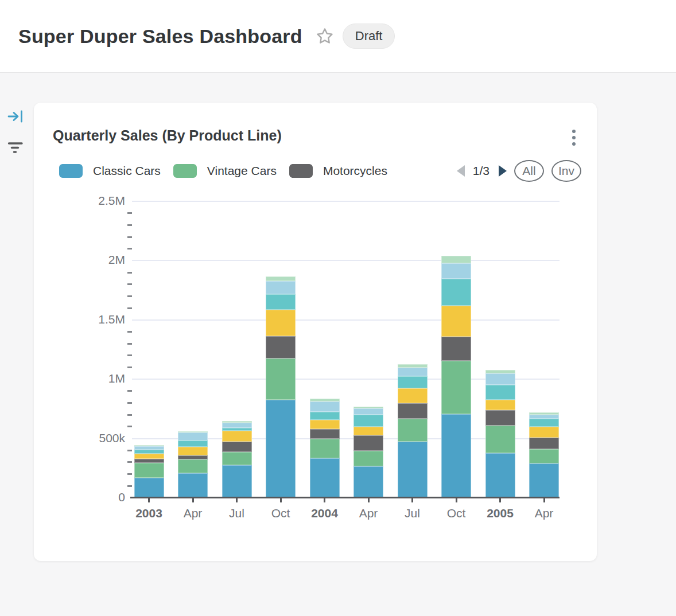 The height and width of the screenshot is (616, 676). I want to click on x-axis-label: 2004, so click(325, 513).